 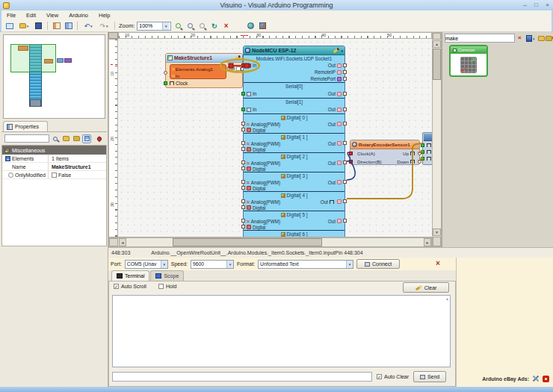 I want to click on send-input, so click(x=242, y=376).